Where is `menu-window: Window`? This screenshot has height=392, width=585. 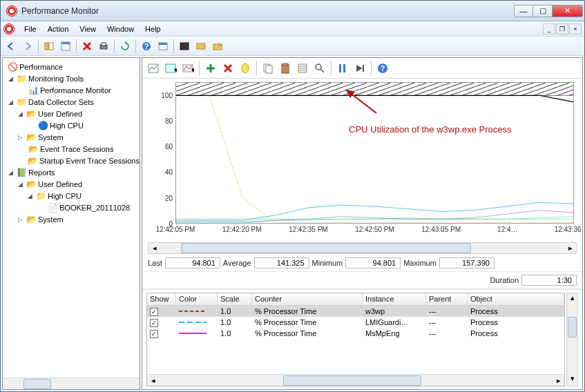
menu-window: Window is located at coordinates (120, 29).